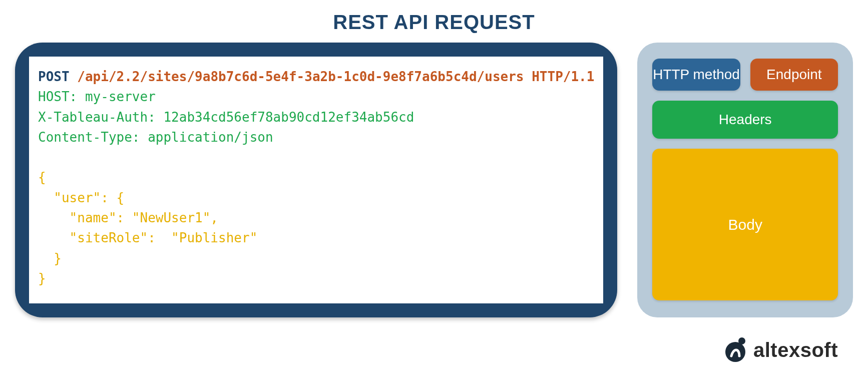 The width and height of the screenshot is (868, 376). I want to click on legend-http-method: HTTP method, so click(696, 75).